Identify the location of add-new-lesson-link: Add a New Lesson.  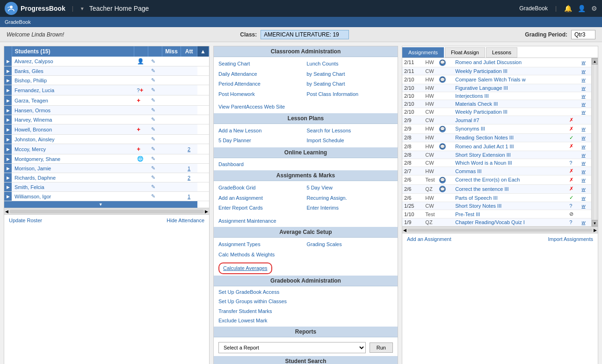
(262, 131).